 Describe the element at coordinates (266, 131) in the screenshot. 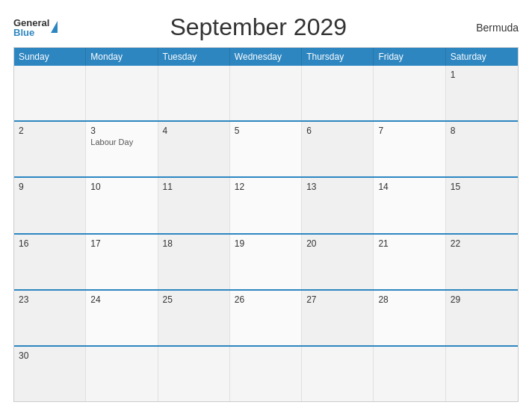

I see `day-number: 5` at that location.